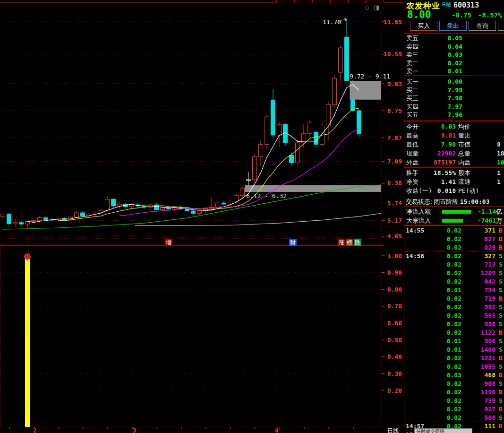 The image size is (504, 433). Describe the element at coordinates (454, 401) in the screenshot. I see `tick-row: 8.02759S` at that location.